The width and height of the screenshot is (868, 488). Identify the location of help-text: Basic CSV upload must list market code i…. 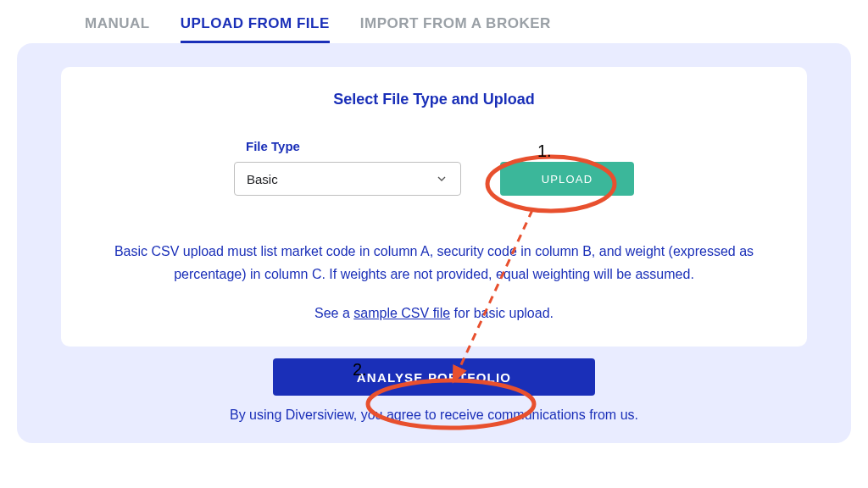
(434, 263).